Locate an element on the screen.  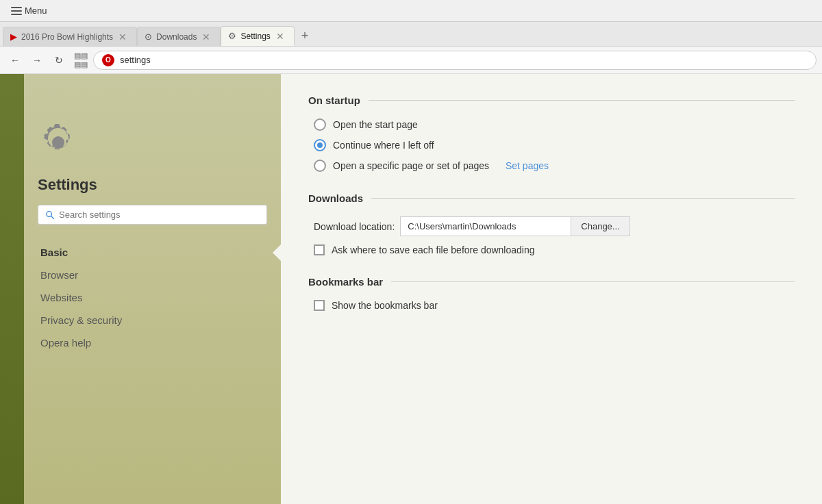
settings-icon-container is located at coordinates (152, 144).